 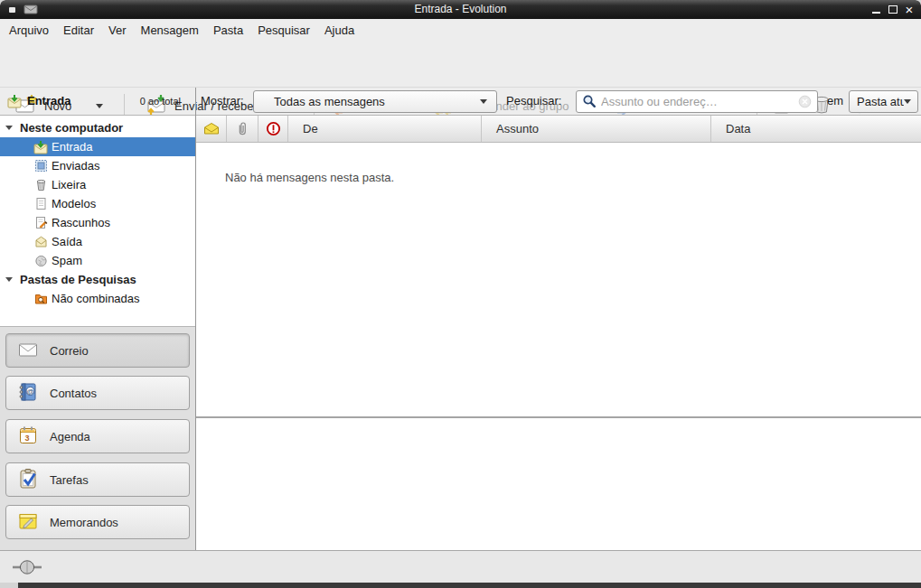 What do you see at coordinates (41, 204) in the screenshot?
I see `templates-icon` at bounding box center [41, 204].